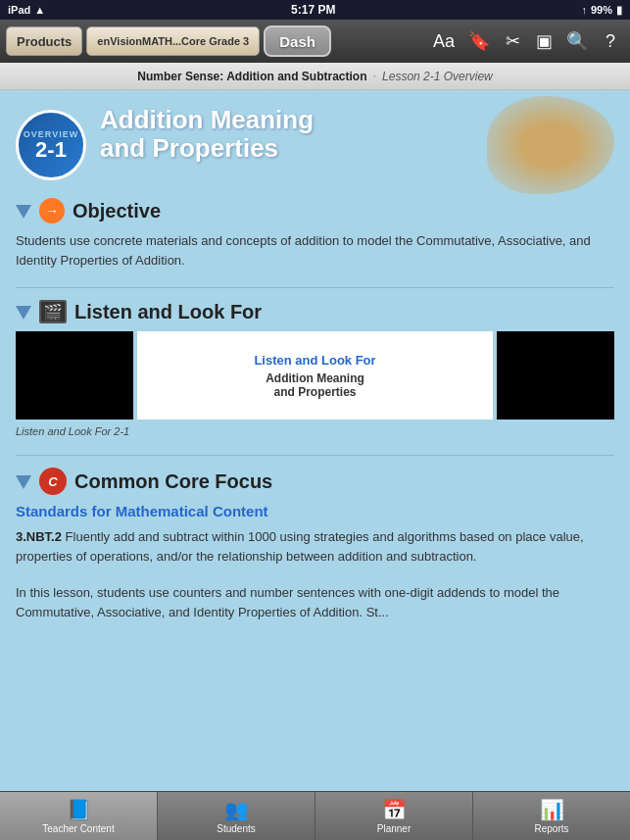 This screenshot has height=840, width=630. Describe the element at coordinates (52, 211) in the screenshot. I see `objective-icon` at that location.